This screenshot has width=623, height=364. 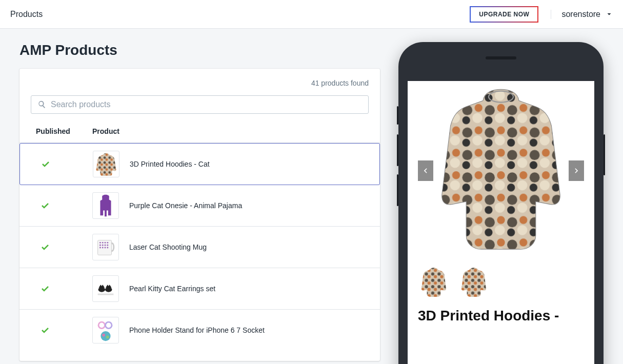 I want to click on product-image-sweater, so click(x=501, y=171).